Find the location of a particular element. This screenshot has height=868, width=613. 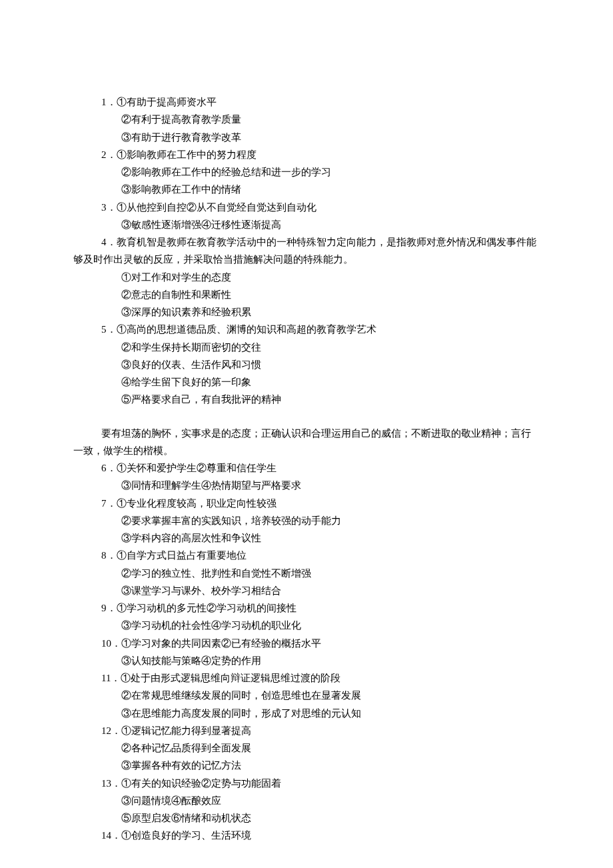

text-line: 6．①关怀和爱护学生②尊重和信任学生 is located at coordinates (306, 468).